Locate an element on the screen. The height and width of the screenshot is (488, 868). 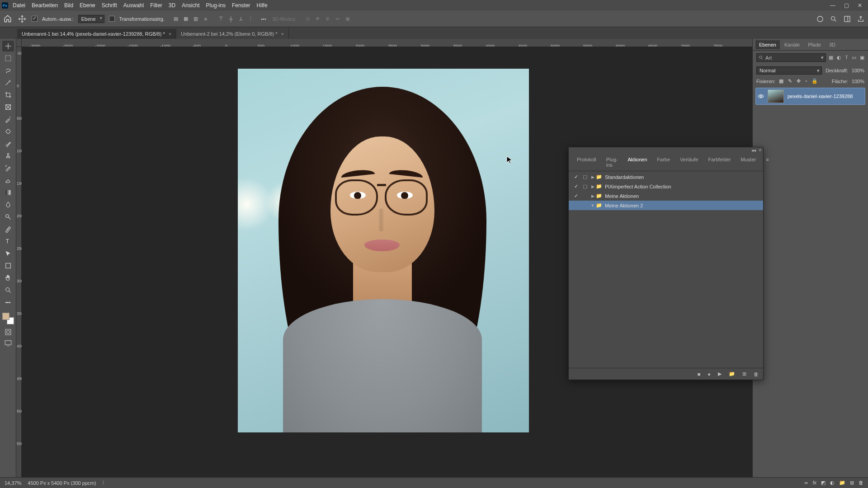
group-icon: 📁 is located at coordinates (842, 483).